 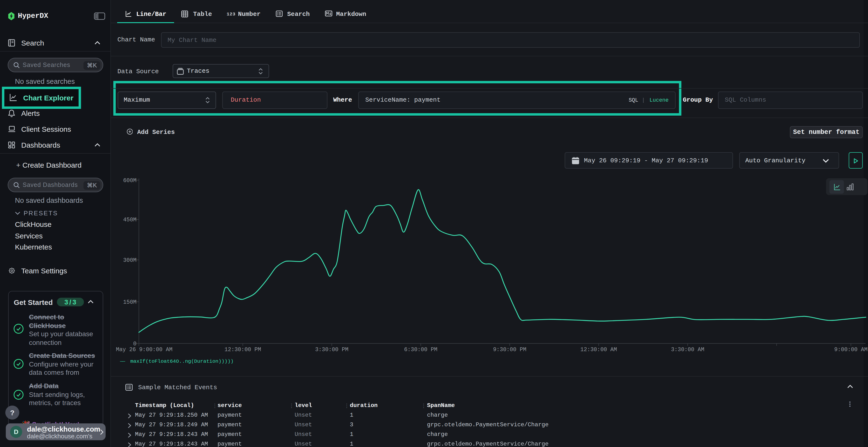 What do you see at coordinates (130, 261) in the screenshot?
I see `svg-text: 300M` at bounding box center [130, 261].